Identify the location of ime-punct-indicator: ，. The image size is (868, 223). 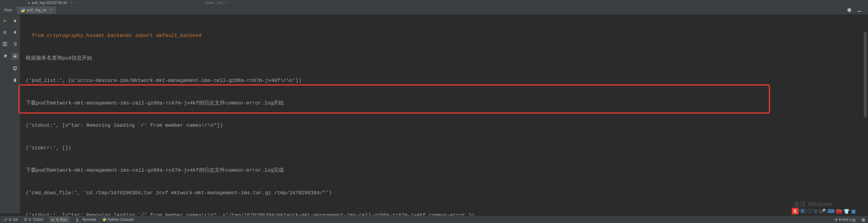
(809, 211).